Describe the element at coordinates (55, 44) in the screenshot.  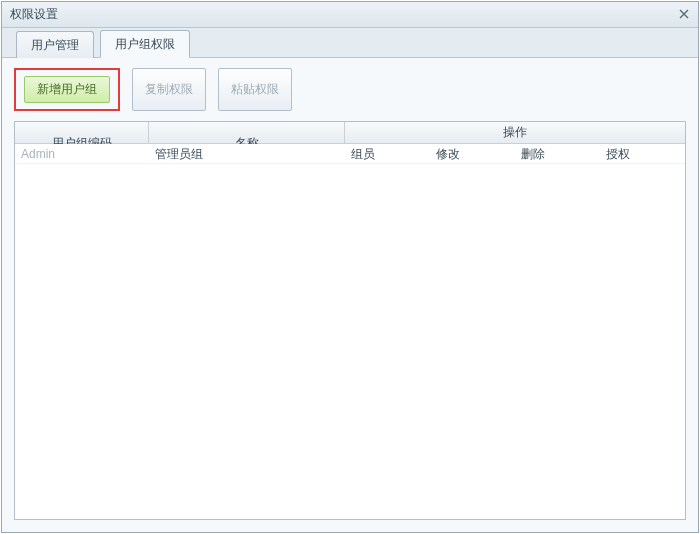
I see `tab-user-management: 用户管理` at that location.